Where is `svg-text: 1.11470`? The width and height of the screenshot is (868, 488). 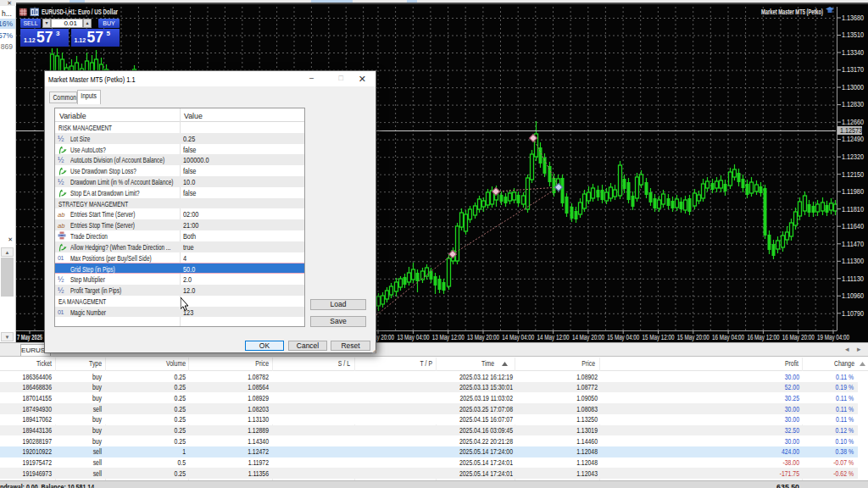 svg-text: 1.11470 is located at coordinates (853, 244).